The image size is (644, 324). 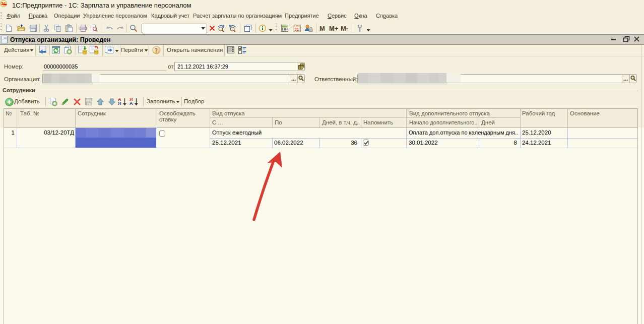 What do you see at coordinates (88, 104) in the screenshot?
I see `svg-text: ок` at bounding box center [88, 104].